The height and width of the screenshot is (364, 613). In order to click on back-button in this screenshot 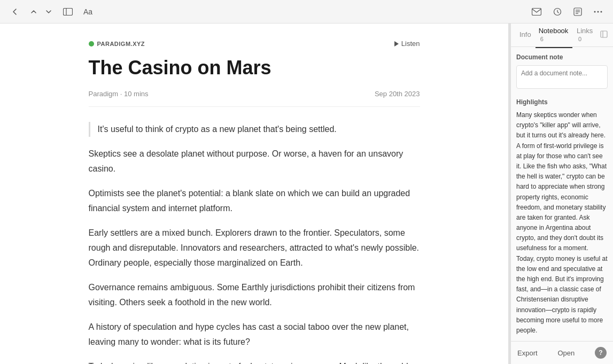, I will do `click(15, 12)`.